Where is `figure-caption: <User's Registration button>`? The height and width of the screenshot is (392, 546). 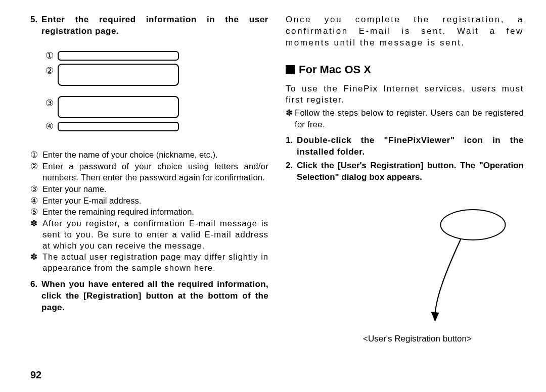
figure-caption: <User's Registration button> is located at coordinates (404, 339).